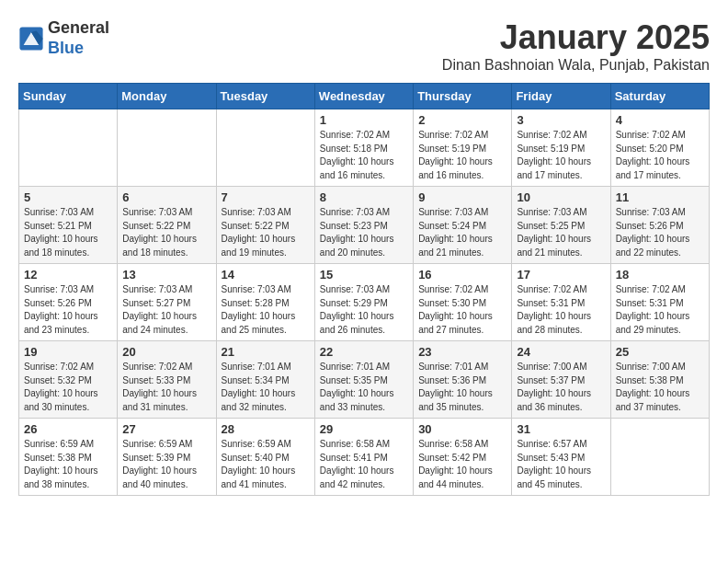 This screenshot has width=728, height=563. What do you see at coordinates (364, 148) in the screenshot?
I see `calendar-week-row: 1Sunrise: 7:02 AM Sunset: 5:18 PM Daylig…` at bounding box center [364, 148].